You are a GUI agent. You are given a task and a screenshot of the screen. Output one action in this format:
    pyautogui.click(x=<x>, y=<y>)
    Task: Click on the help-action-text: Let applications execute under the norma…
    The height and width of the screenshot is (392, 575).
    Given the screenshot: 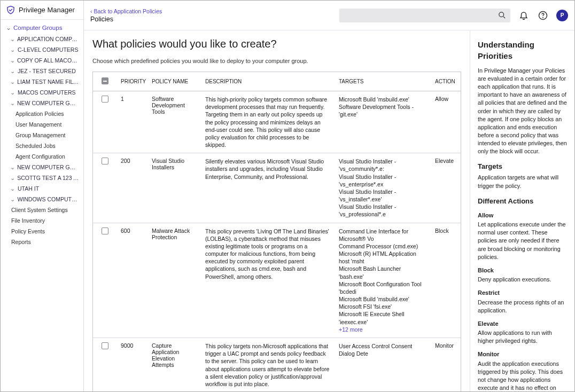 What is the action you would take?
    pyautogui.click(x=523, y=241)
    